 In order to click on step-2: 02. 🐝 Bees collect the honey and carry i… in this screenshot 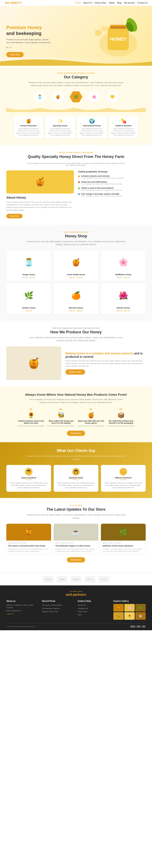, I will do `click(61, 418)`.